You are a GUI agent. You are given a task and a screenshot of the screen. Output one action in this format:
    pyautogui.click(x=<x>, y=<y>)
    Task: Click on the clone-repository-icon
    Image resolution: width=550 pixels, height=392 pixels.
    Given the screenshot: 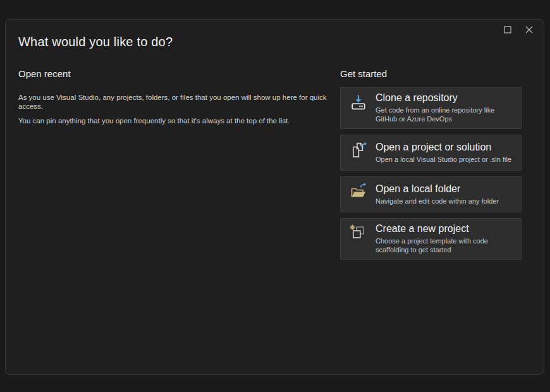 What is the action you would take?
    pyautogui.click(x=358, y=102)
    